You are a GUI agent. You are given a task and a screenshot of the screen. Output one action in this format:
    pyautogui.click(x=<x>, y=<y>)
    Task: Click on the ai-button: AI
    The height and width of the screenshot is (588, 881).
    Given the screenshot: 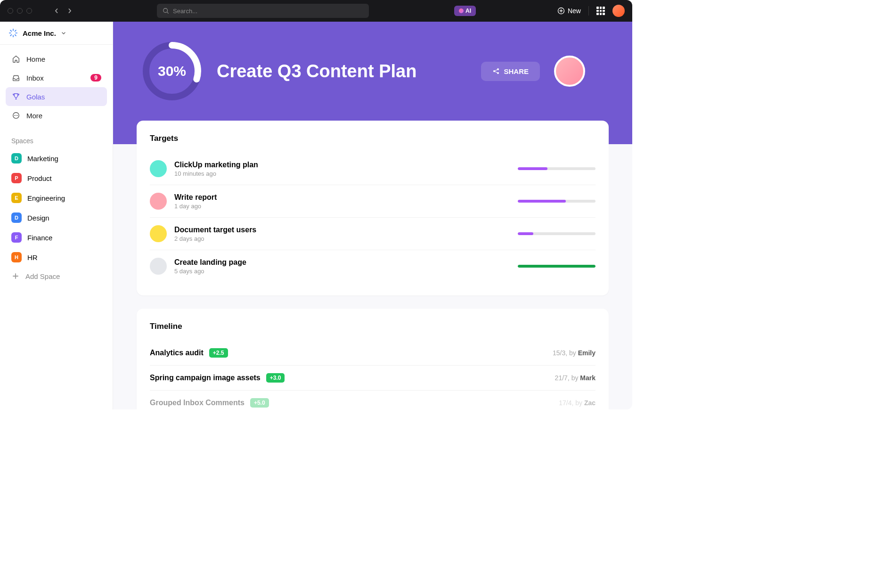 What is the action you would take?
    pyautogui.click(x=465, y=11)
    